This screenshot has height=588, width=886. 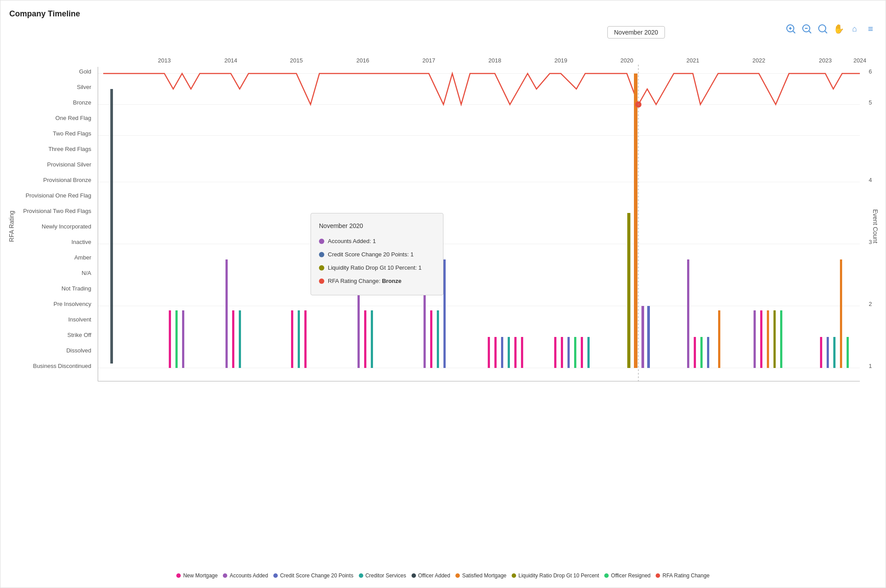 I want to click on svg-text: 2023, so click(x=826, y=60).